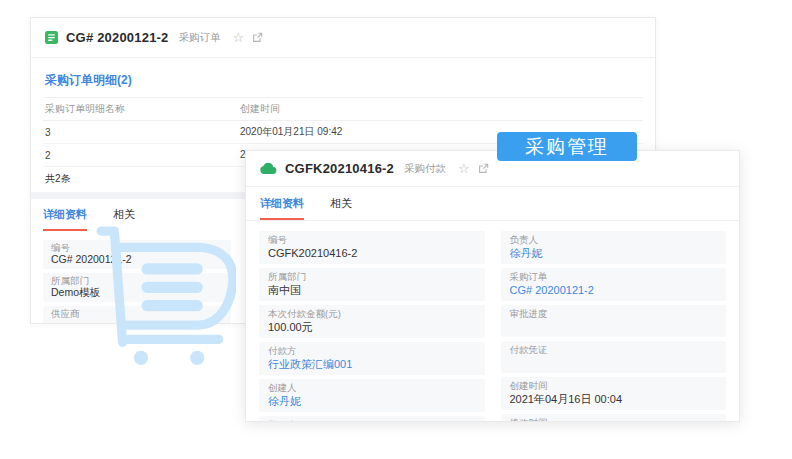  Describe the element at coordinates (372, 401) in the screenshot. I see `creator-link: 徐丹妮` at that location.